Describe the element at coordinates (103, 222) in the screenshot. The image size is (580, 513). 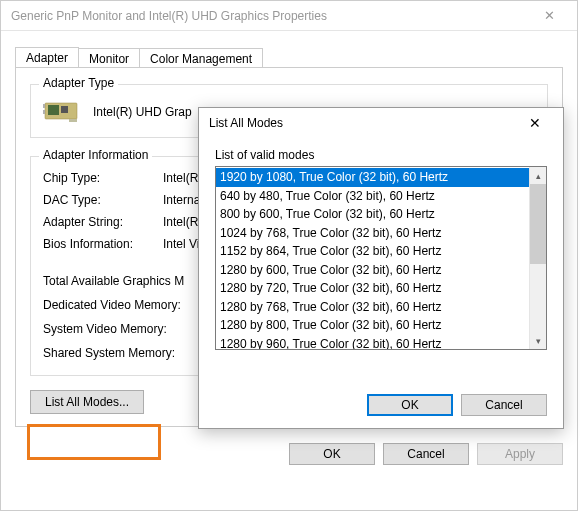
I see `info-label: Adapter String:` at that location.